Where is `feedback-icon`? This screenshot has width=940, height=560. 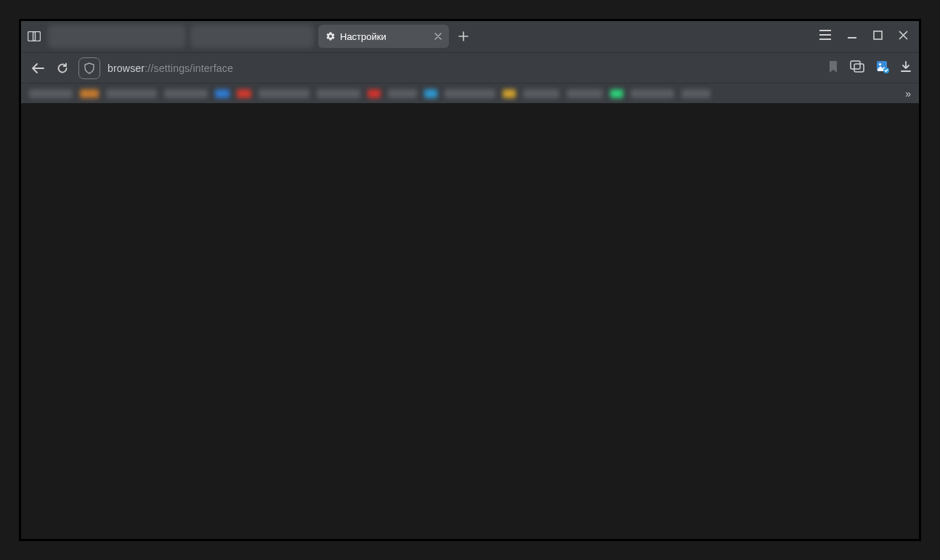
feedback-icon is located at coordinates (857, 68).